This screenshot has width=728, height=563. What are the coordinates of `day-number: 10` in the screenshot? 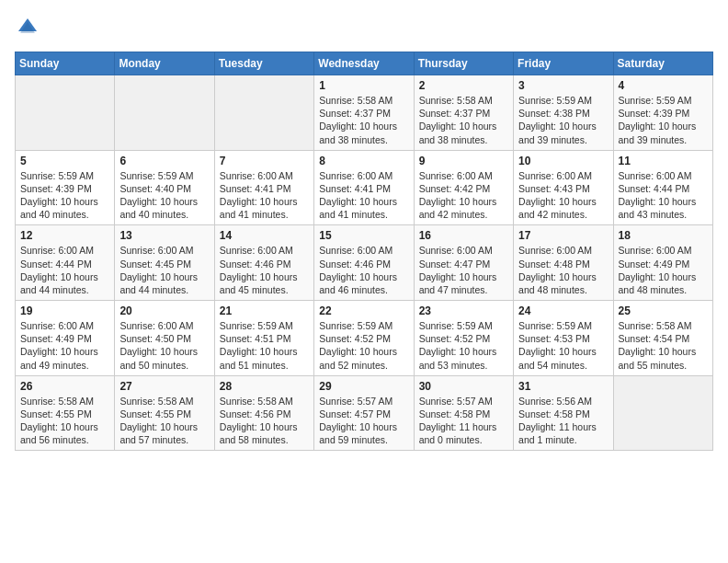 It's located at (563, 161).